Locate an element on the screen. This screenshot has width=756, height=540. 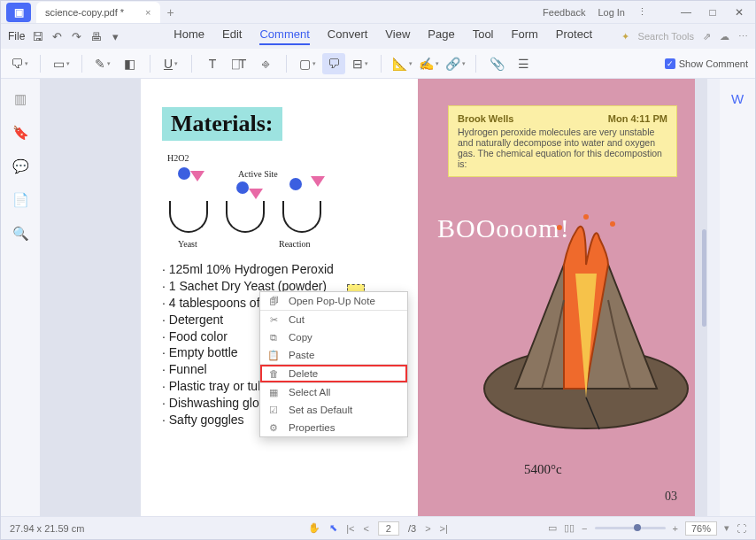
scissors-icon: ✂ is located at coordinates (274, 320).